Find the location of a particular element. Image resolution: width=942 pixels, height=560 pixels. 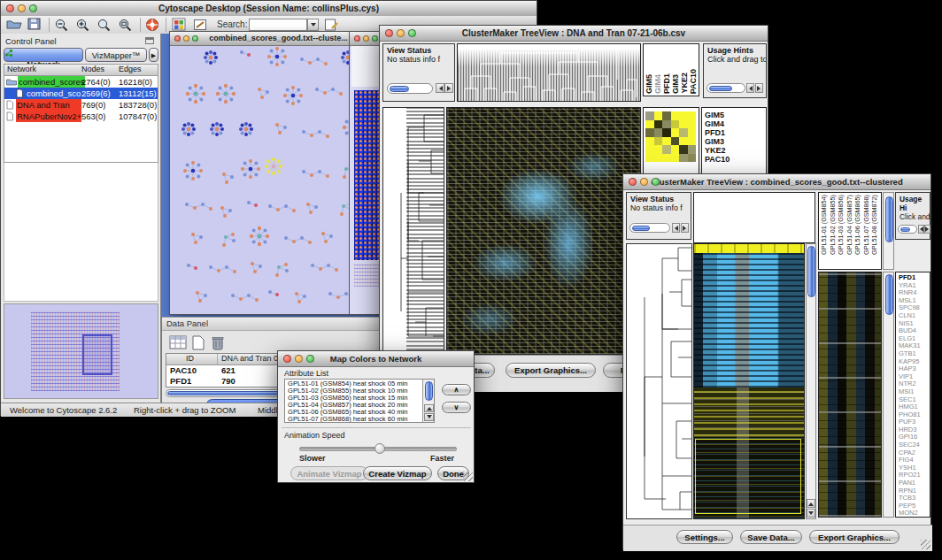

gene-column-label: GIM3 is located at coordinates (676, 84).